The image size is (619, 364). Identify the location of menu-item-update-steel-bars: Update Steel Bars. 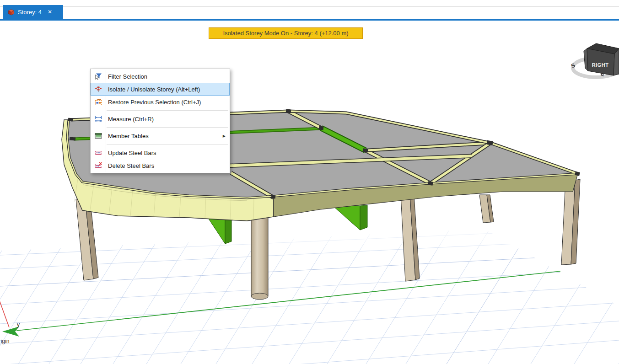
(160, 153).